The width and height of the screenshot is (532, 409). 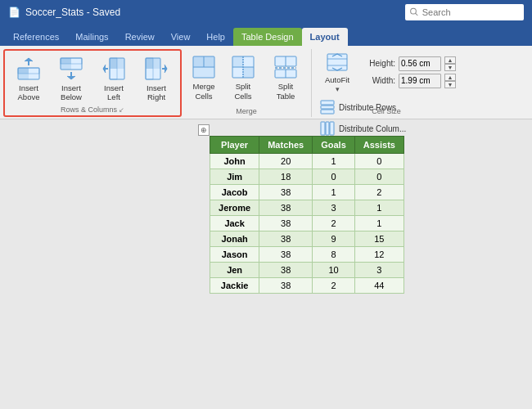 What do you see at coordinates (308, 162) in the screenshot?
I see `table-row: John2010` at bounding box center [308, 162].